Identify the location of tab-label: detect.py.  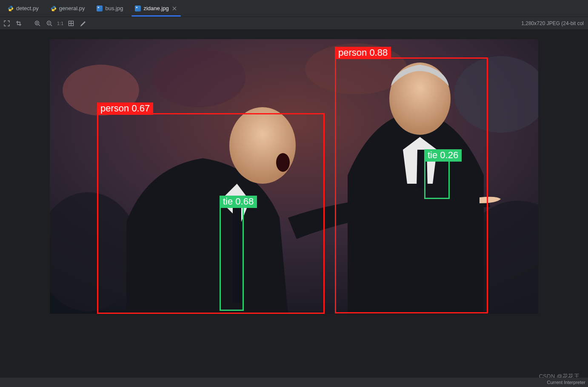
(27, 9).